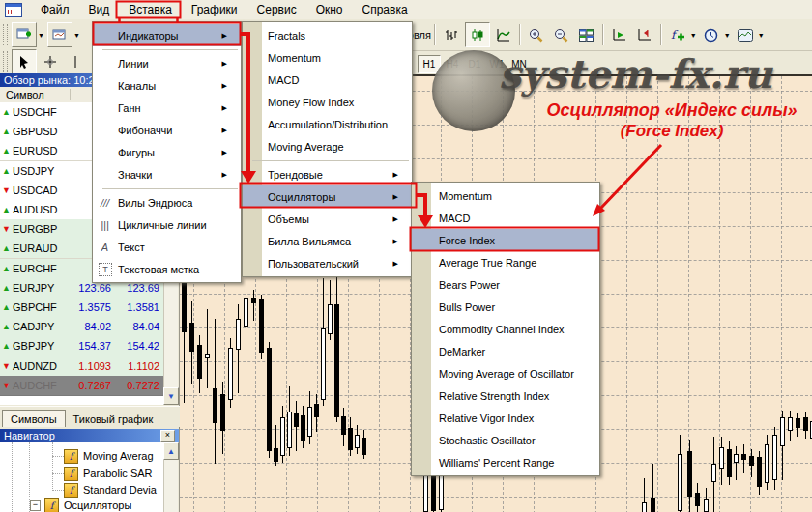 This screenshot has width=812, height=512. I want to click on menu-item-label: Текстовая метка, so click(159, 270).